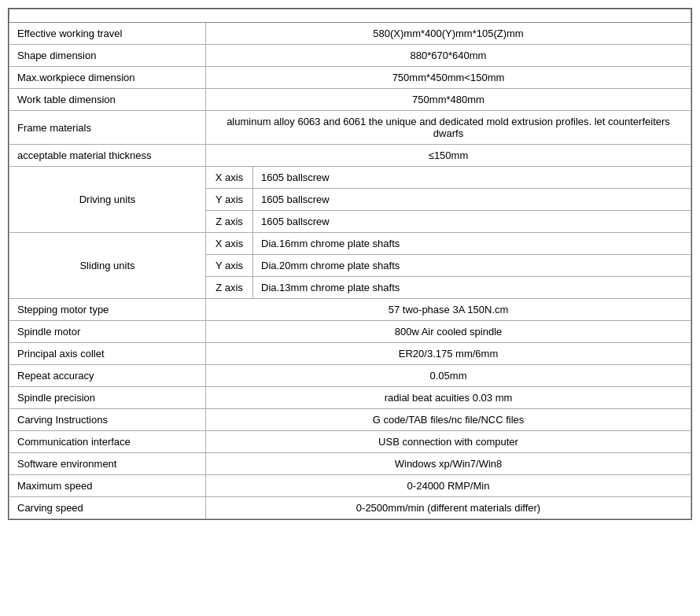 The image size is (700, 616). I want to click on row-value: radial beat acuities 0.03 mm, so click(448, 398).